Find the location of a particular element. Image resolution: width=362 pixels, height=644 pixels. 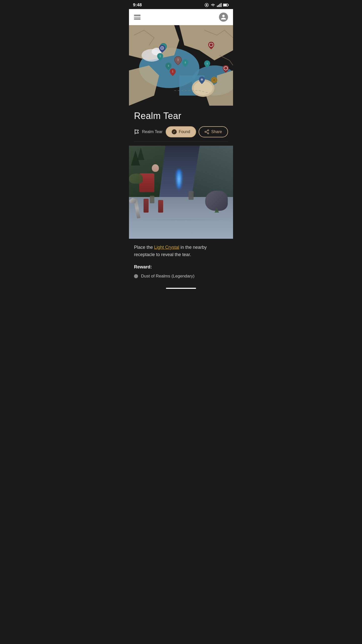

map-pin-blue-tree: ⊕ is located at coordinates (202, 81).